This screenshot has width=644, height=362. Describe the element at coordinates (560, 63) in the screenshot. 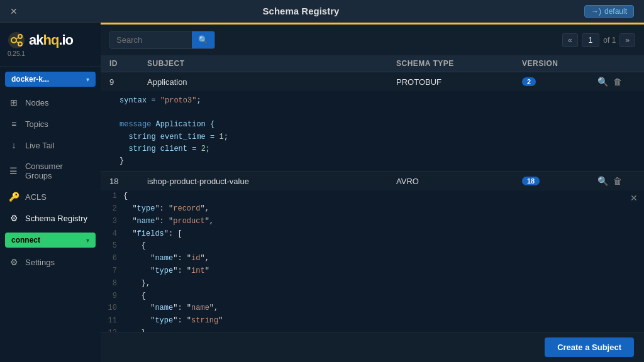

I see `col-header-version: Version` at that location.